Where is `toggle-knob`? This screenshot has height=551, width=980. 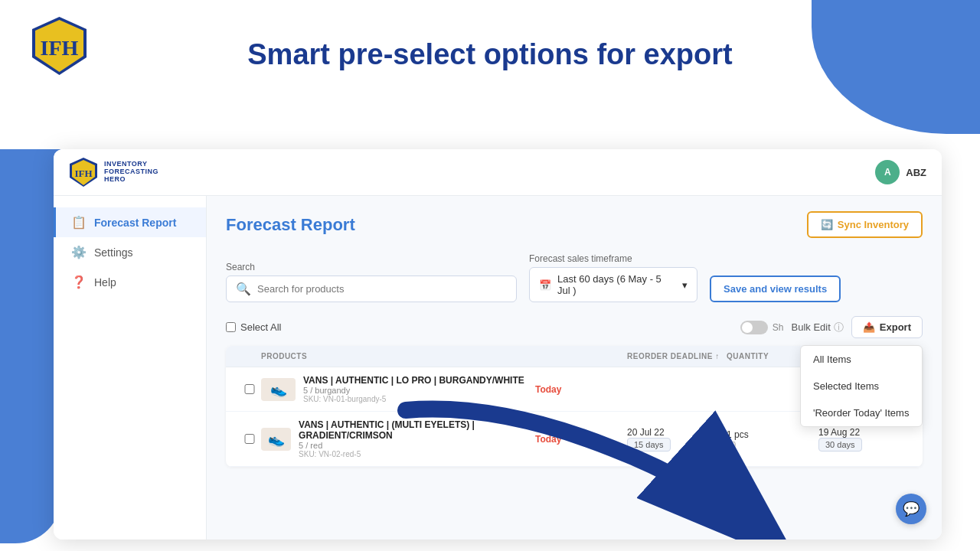
toggle-knob is located at coordinates (747, 328).